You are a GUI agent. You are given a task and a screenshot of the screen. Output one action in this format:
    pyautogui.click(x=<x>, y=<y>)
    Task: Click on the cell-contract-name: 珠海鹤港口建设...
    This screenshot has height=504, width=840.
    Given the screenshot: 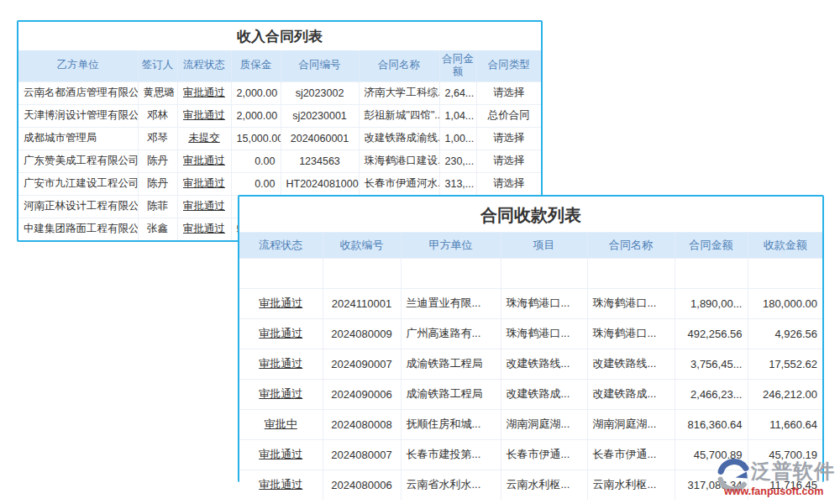 What is the action you would take?
    pyautogui.click(x=399, y=161)
    